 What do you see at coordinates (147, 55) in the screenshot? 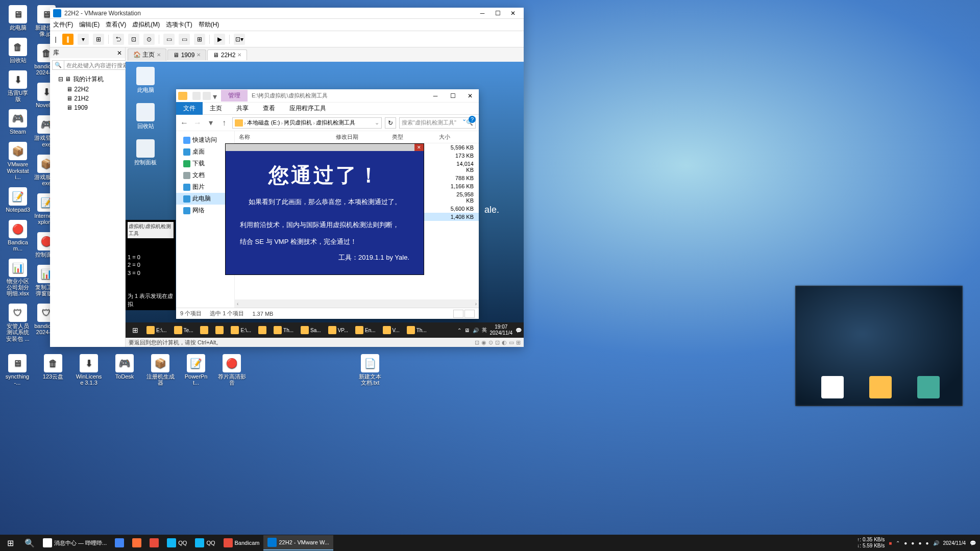
I see `vm-tab: 🏠 主页 ✕` at bounding box center [147, 55].